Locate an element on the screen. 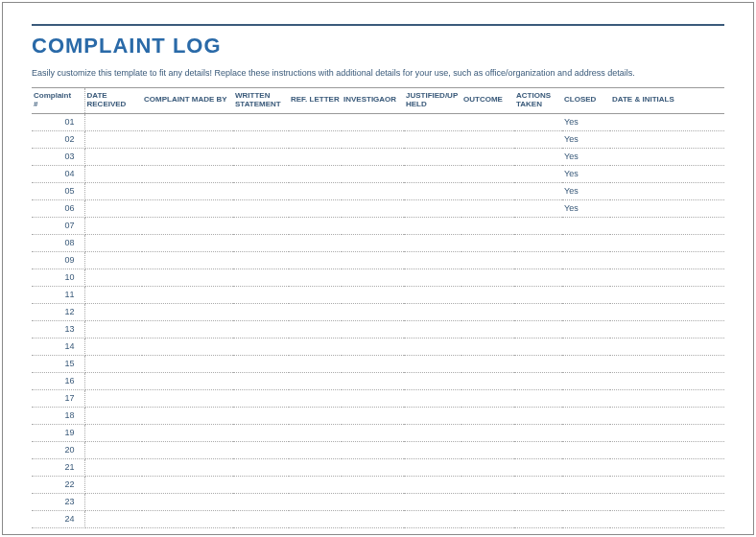  title-rule is located at coordinates (378, 25).